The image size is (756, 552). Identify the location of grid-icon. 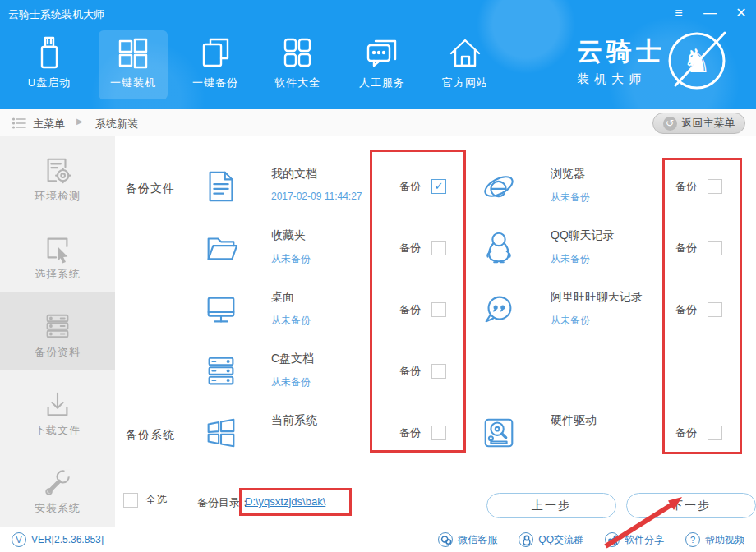
(297, 53).